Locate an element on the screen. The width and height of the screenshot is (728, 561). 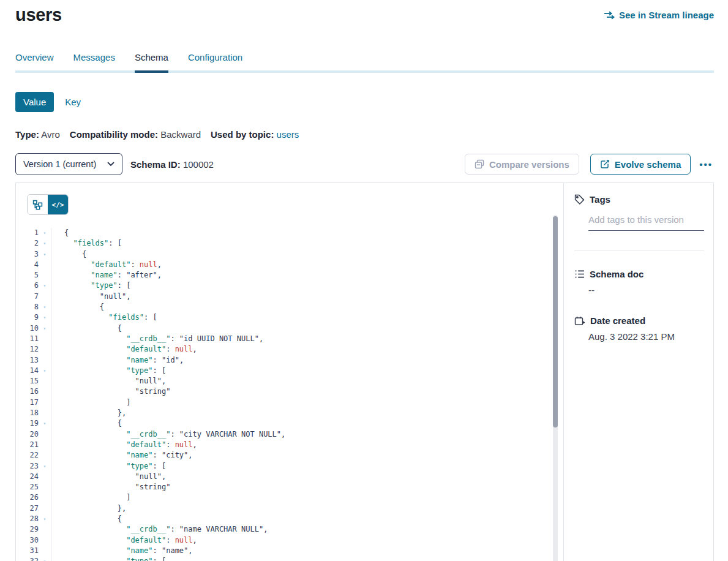
double-arrow-right-icon is located at coordinates (609, 15).